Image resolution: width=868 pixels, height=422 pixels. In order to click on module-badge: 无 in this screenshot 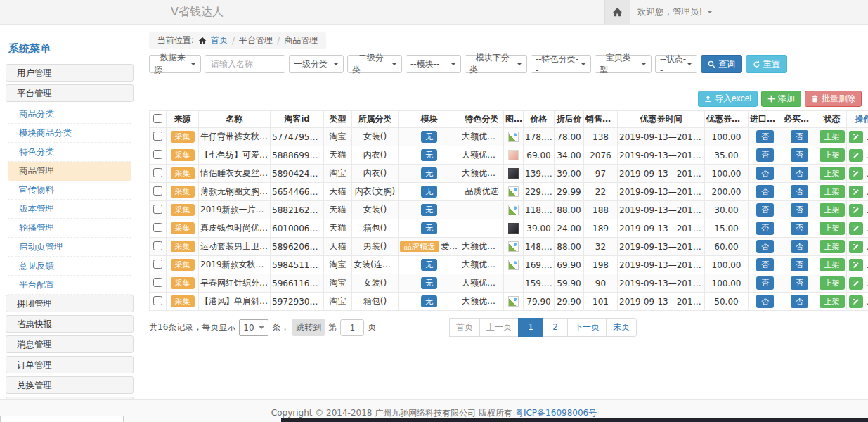, I will do `click(429, 191)`.